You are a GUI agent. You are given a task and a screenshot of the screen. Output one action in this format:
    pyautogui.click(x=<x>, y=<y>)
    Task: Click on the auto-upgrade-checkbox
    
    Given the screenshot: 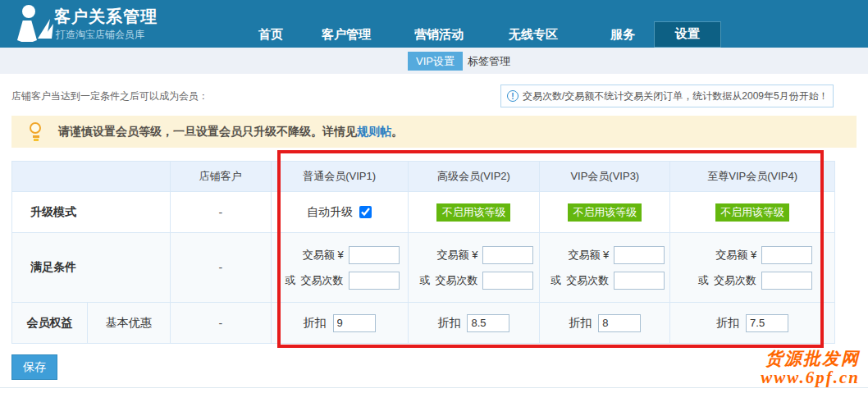 What is the action you would take?
    pyautogui.click(x=366, y=212)
    